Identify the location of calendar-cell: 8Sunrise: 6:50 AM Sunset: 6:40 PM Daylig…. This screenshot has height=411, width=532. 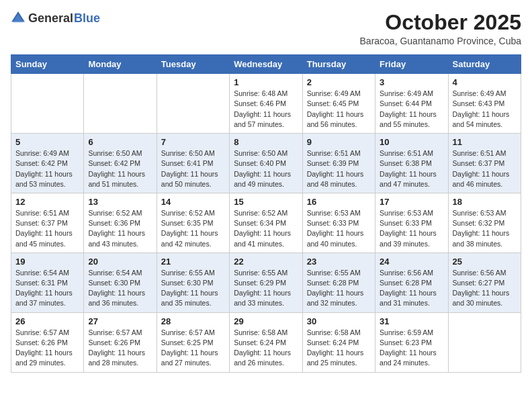
(266, 164).